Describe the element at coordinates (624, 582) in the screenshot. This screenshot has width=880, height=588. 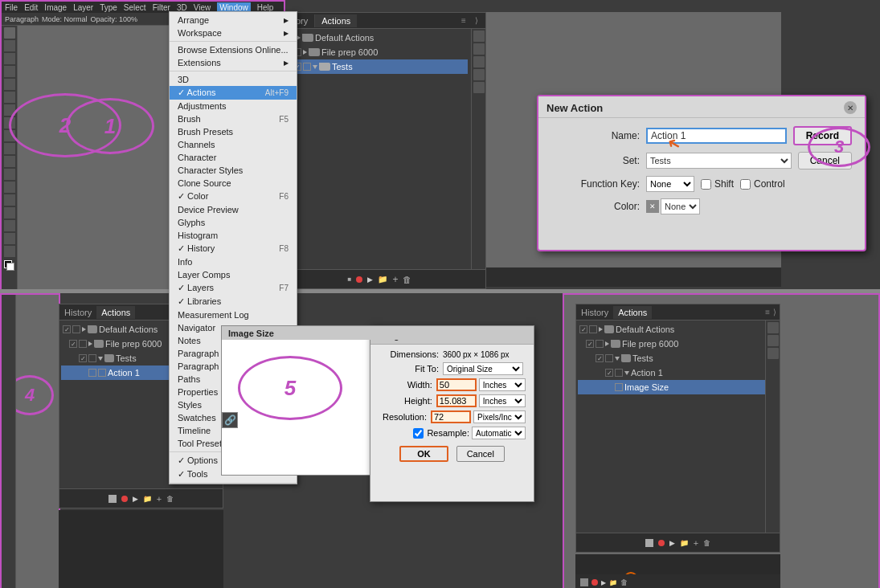
I see `br-canvas-trash: 🗑` at that location.